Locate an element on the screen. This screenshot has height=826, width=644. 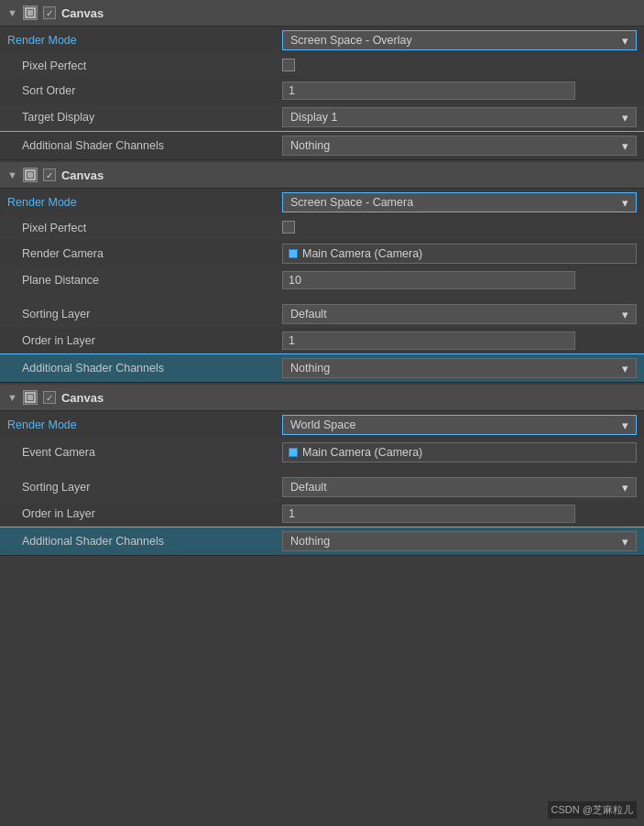
sorting-layer-dropdown-3: Default ▾ is located at coordinates (460, 487).